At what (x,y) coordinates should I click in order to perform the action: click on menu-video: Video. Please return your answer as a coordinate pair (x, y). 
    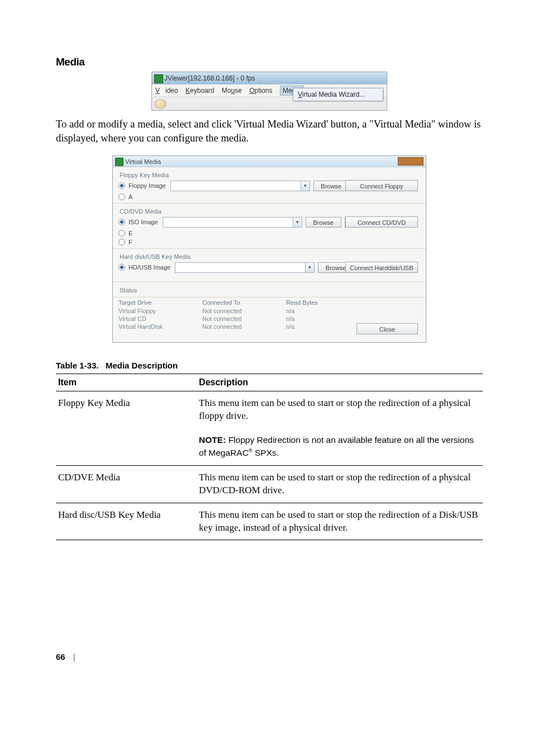
    Looking at the image, I should click on (166, 91).